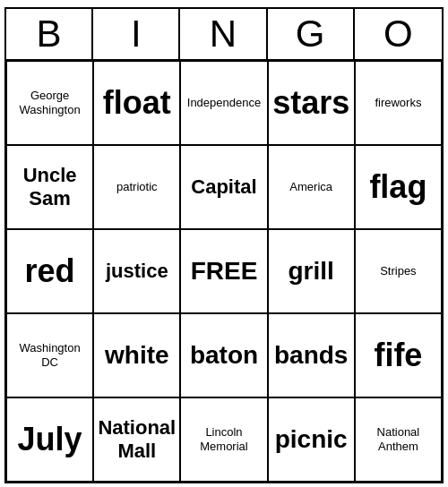 The height and width of the screenshot is (487, 448). What do you see at coordinates (50, 102) in the screenshot?
I see `cell-text: George Washington` at bounding box center [50, 102].